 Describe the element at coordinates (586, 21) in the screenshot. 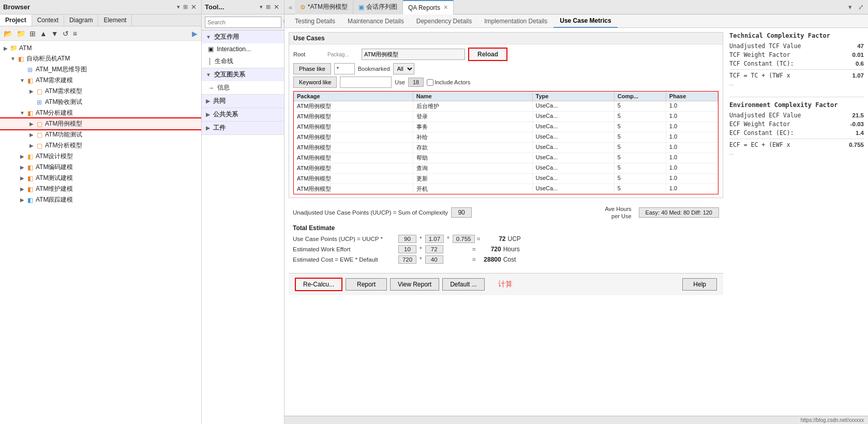

I see `sec-tab-usecase-metrics: Use Case Metrics` at that location.